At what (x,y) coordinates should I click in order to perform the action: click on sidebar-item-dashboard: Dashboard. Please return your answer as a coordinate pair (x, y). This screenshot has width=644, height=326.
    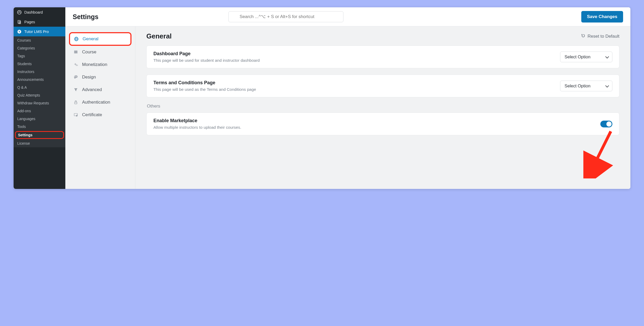
    Looking at the image, I should click on (39, 12).